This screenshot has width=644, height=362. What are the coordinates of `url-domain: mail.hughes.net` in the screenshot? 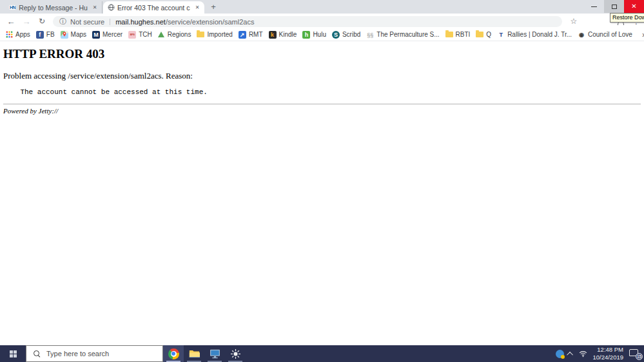 It's located at (141, 22).